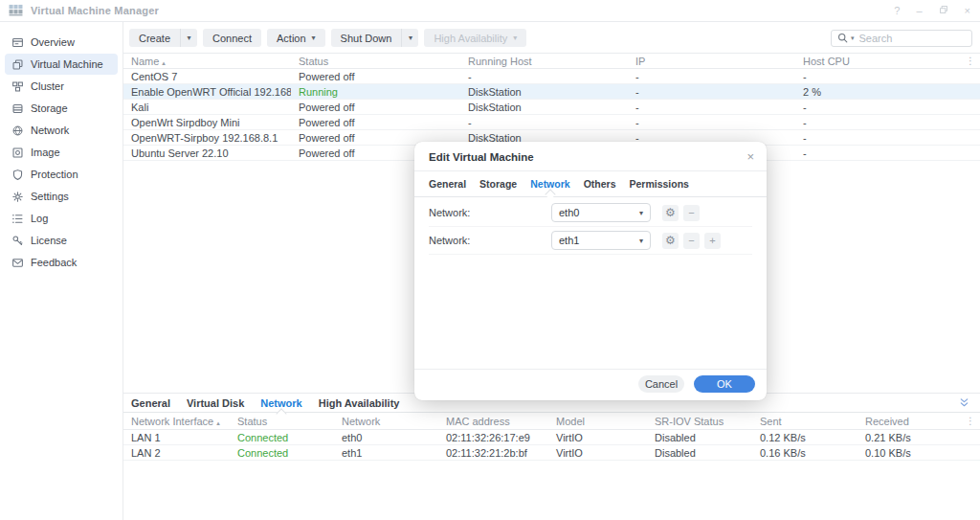 The height and width of the screenshot is (520, 980). Describe the element at coordinates (805, 421) in the screenshot. I see `column-header-sent: Sent` at that location.